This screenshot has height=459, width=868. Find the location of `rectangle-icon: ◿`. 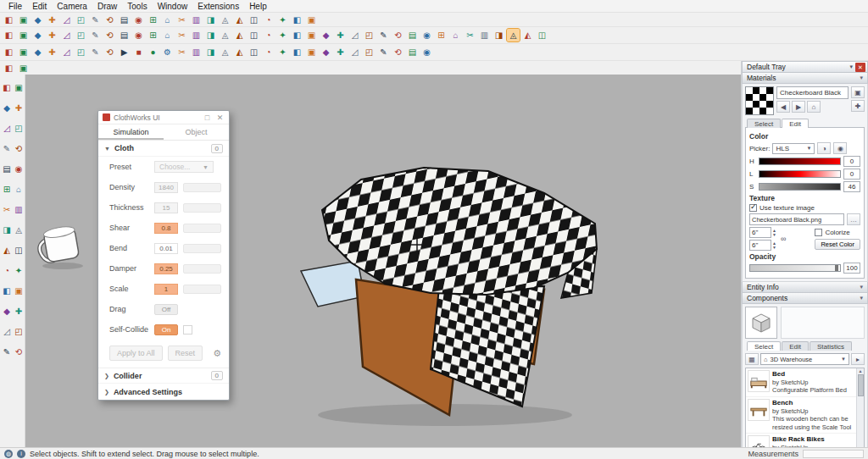

rectangle-icon: ◿ is located at coordinates (7, 129).